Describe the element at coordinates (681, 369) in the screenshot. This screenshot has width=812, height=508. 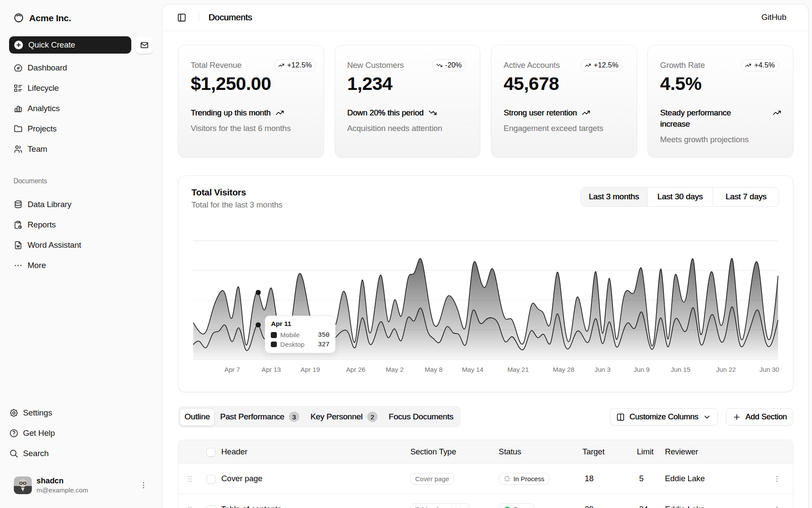
I see `svg-text: Jun 15` at that location.